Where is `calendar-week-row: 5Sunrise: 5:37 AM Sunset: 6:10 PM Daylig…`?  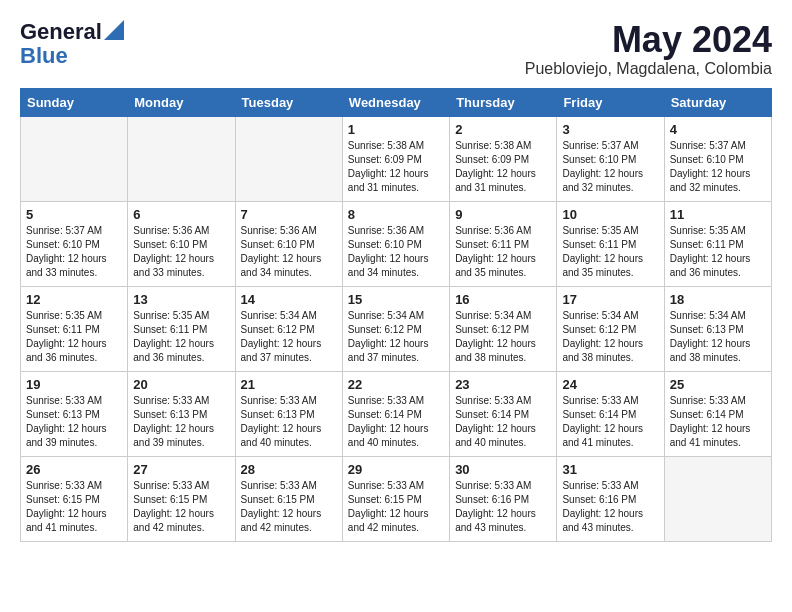 calendar-week-row: 5Sunrise: 5:37 AM Sunset: 6:10 PM Daylig… is located at coordinates (396, 244).